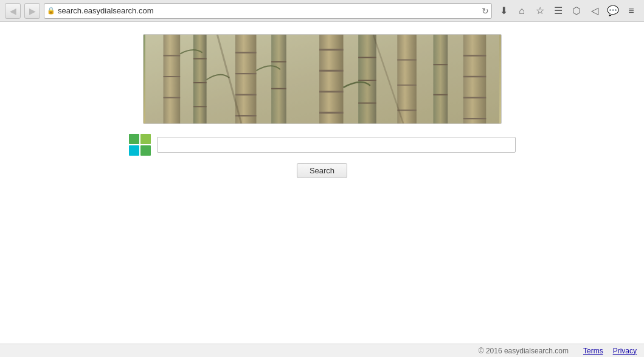 The width and height of the screenshot is (644, 357). Describe the element at coordinates (140, 145) in the screenshot. I see `logo-icon` at that location.